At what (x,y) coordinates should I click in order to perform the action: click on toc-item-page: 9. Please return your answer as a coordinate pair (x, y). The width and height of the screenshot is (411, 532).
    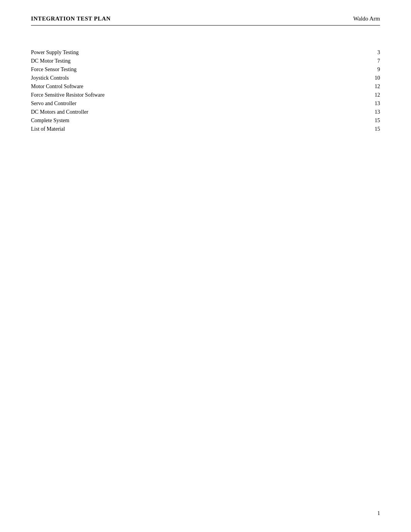
    Looking at the image, I should click on (376, 70).